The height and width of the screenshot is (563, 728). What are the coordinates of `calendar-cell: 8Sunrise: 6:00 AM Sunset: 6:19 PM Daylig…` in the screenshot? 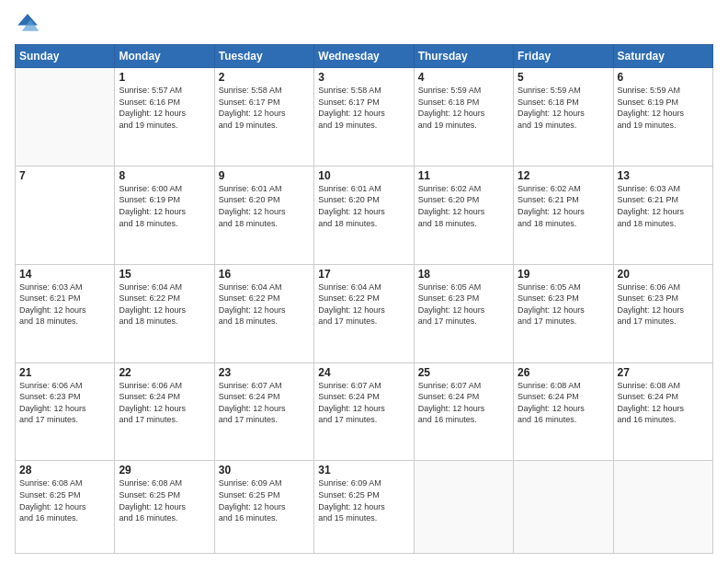 It's located at (165, 215).